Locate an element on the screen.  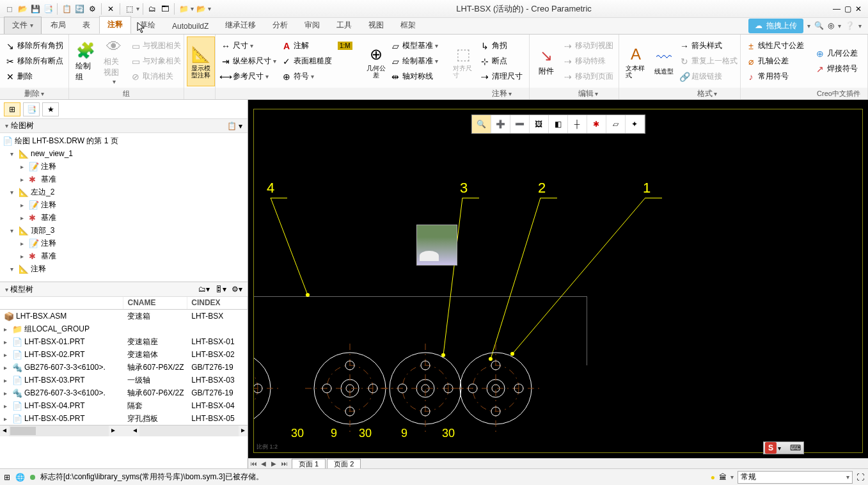
table-row: ▸📄LHT-BSX-01.PRT变速箱座LHT-BSX-01 is located at coordinates (124, 342).